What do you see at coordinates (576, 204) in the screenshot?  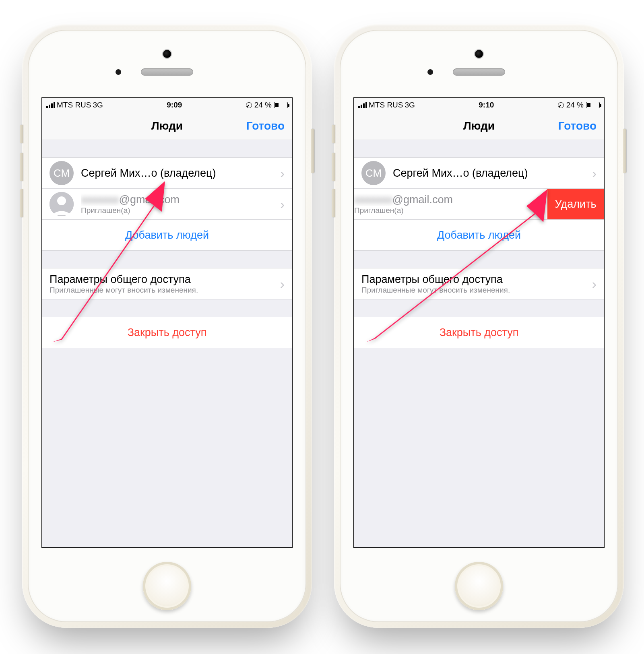 I see `delete-button: Удалить` at bounding box center [576, 204].